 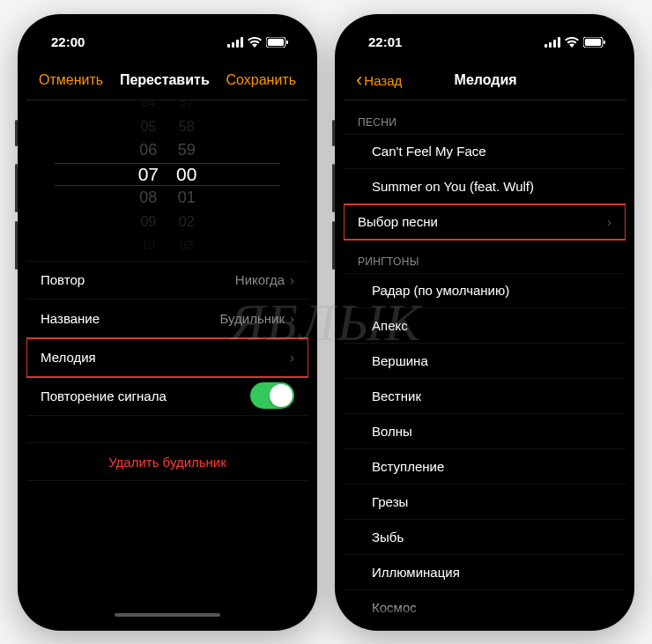 I want to click on list-item-label: Грезы, so click(x=389, y=502).